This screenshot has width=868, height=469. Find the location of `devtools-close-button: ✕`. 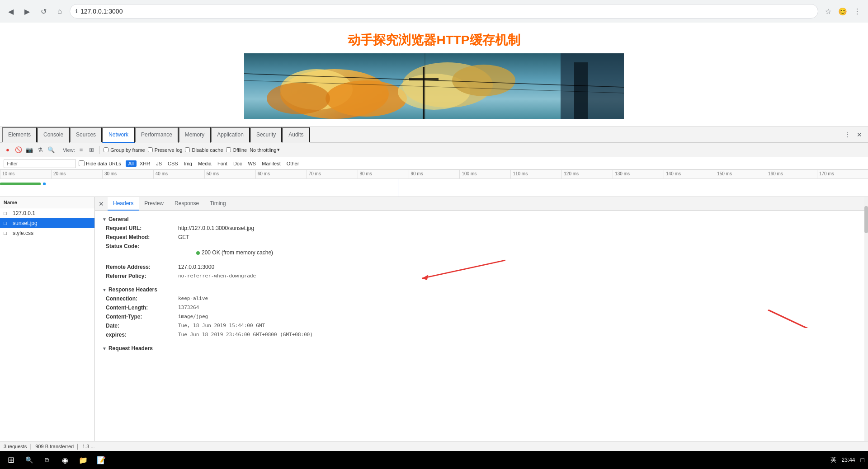

devtools-close-button: ✕ is located at coordinates (859, 135).